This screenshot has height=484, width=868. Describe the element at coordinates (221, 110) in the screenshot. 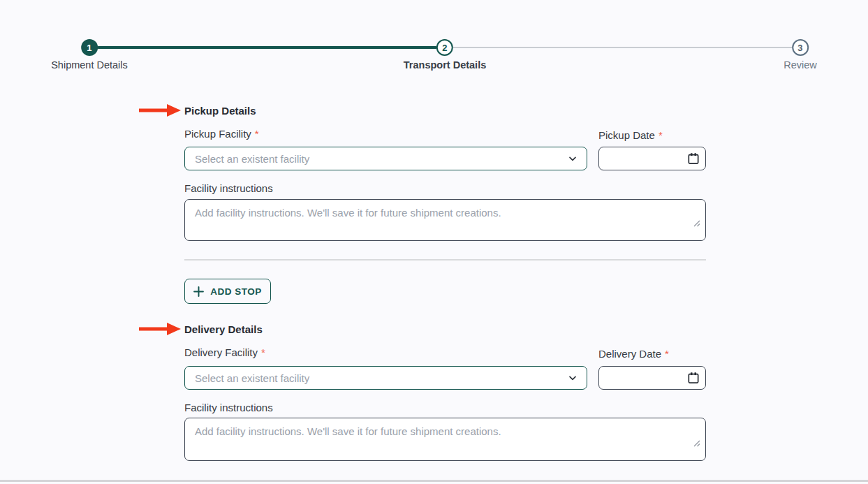

I see `pickup-details-heading: Pickup Details` at that location.